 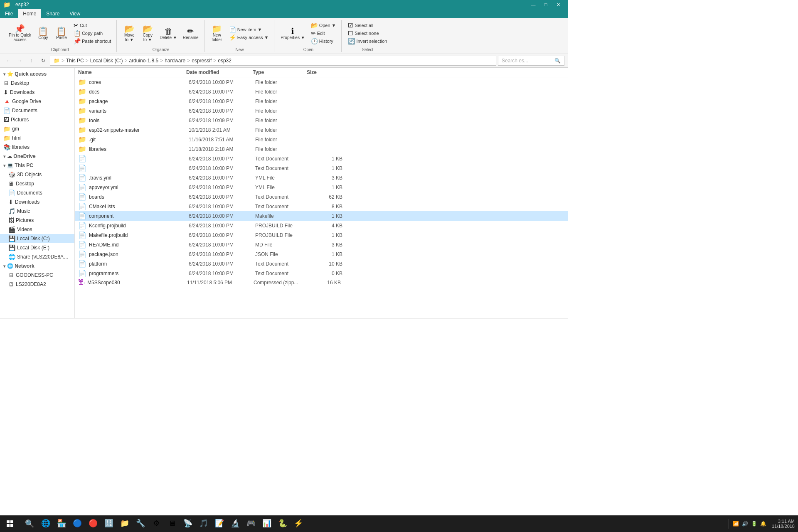 What do you see at coordinates (20, 61) in the screenshot?
I see `forward-button: →` at bounding box center [20, 61].